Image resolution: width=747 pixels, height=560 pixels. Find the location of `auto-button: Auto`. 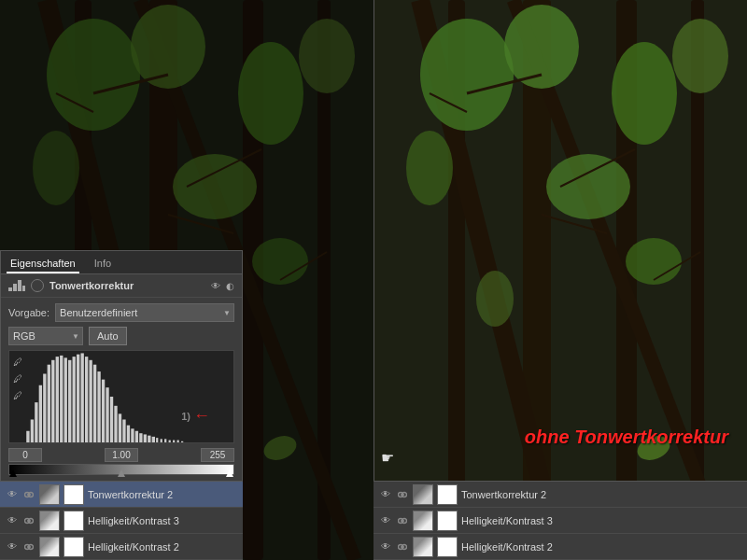

auto-button: Auto is located at coordinates (108, 336).